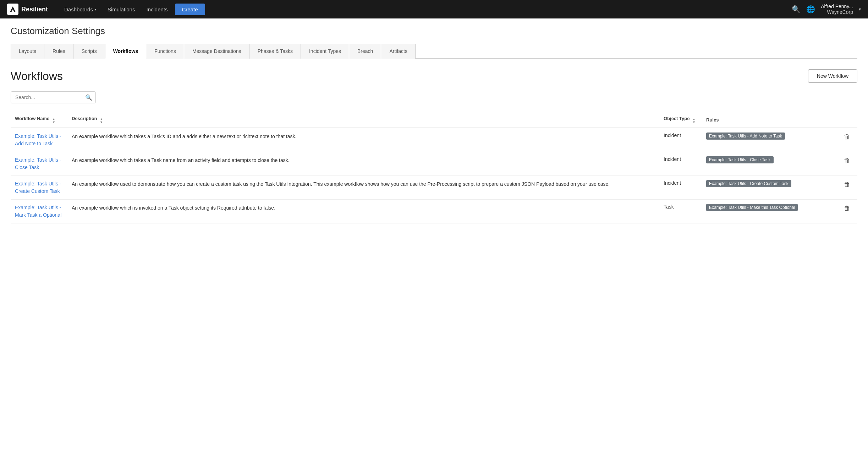 This screenshot has width=868, height=454. What do you see at coordinates (121, 9) in the screenshot?
I see `nav-simulations: Simulations` at bounding box center [121, 9].